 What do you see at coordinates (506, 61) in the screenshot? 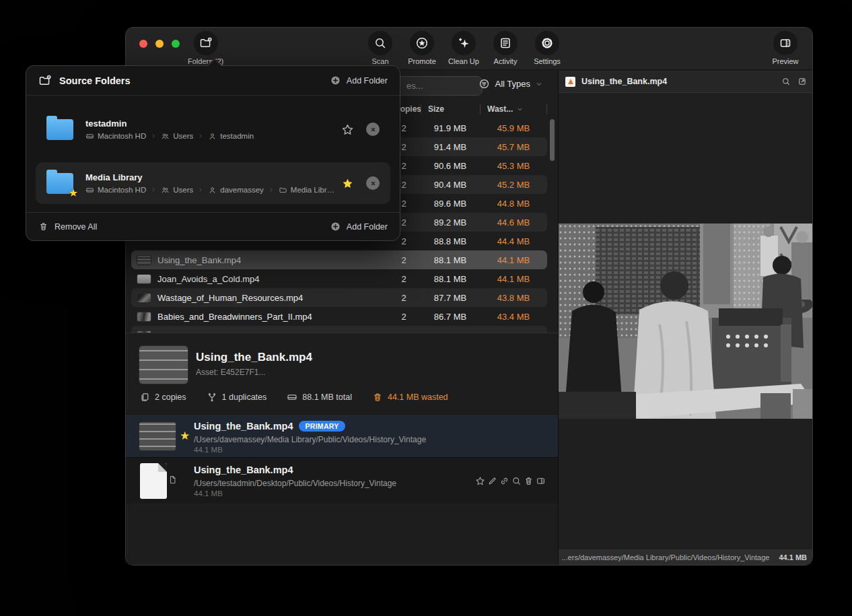
I see `activity-button-label: Activity` at bounding box center [506, 61].